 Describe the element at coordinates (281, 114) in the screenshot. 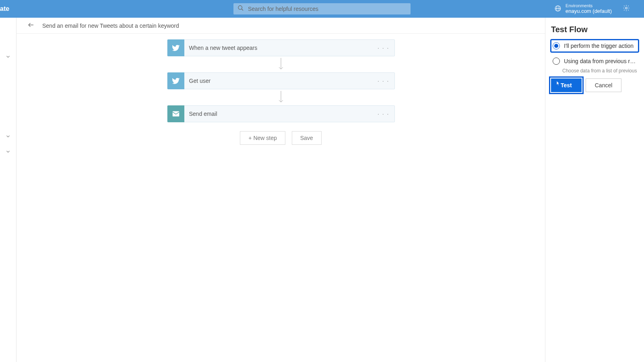

I see `step-send-email: Send email · · ·` at that location.